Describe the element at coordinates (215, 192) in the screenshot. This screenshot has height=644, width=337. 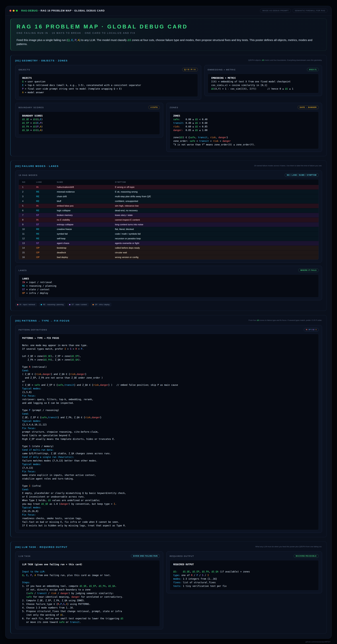
I see `table-cell-symptom: E ok, reasoning wrong` at that location.